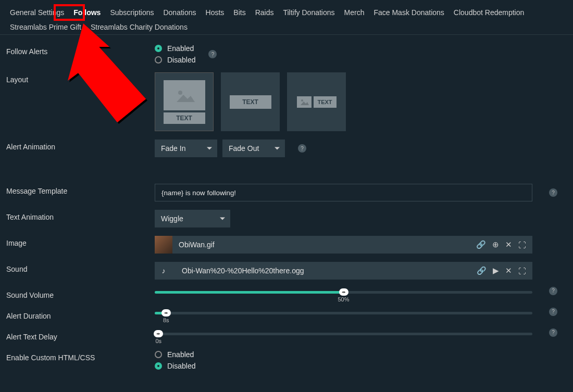  Describe the element at coordinates (215, 12) in the screenshot. I see `tab-hosts: Hosts` at that location.